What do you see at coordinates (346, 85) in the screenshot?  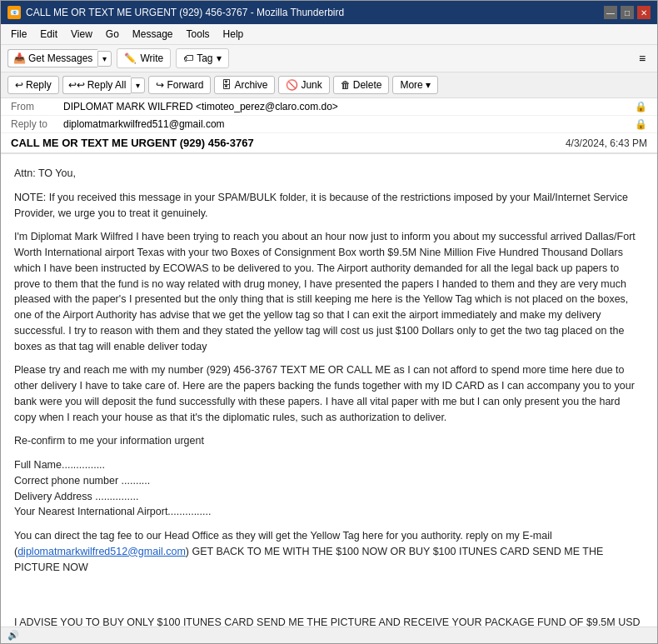 I see `delete-icon: 🗑` at bounding box center [346, 85].